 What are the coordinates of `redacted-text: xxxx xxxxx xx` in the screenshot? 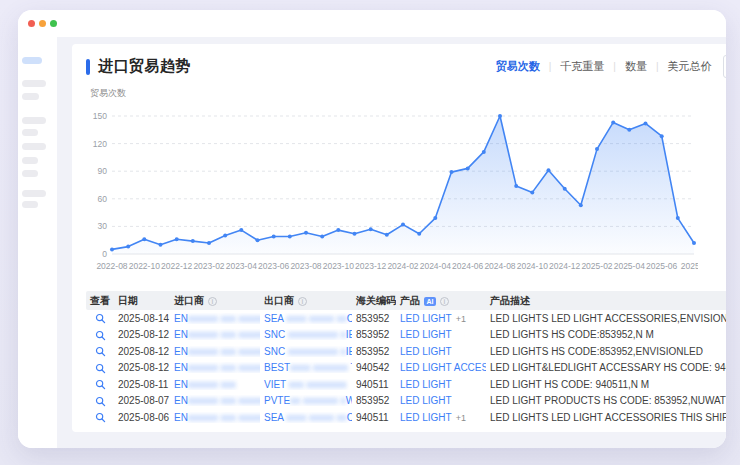 It's located at (316, 418).